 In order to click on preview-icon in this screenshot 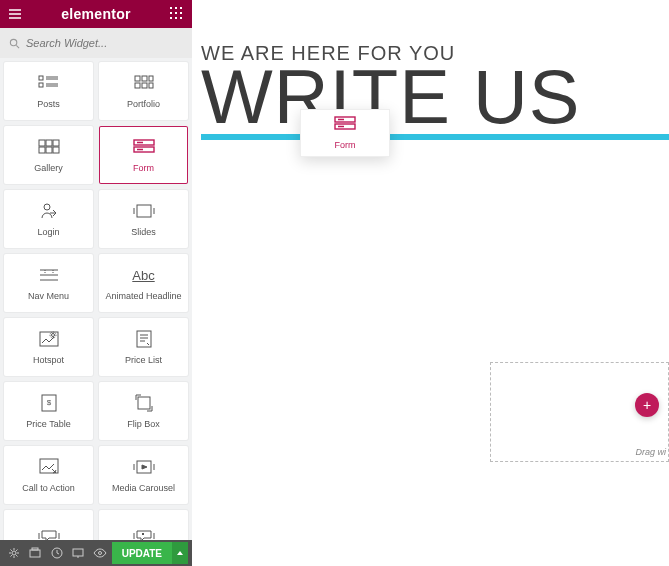, I will do `click(100, 553)`.